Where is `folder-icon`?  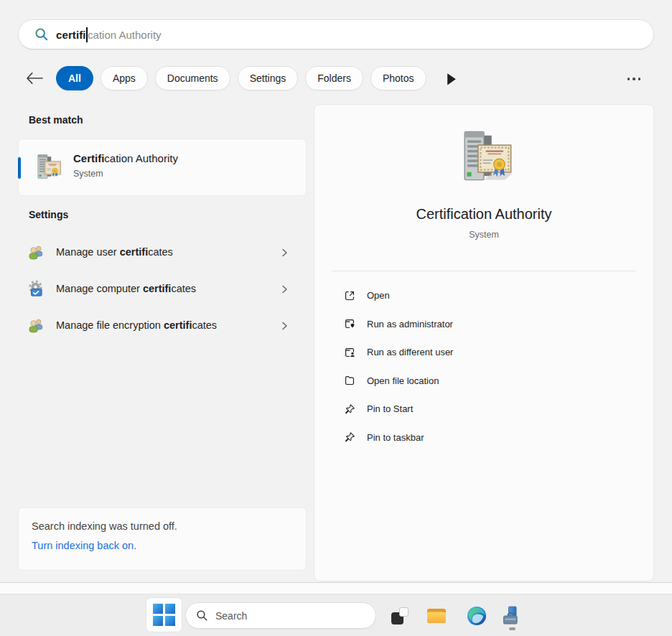 folder-icon is located at coordinates (350, 380).